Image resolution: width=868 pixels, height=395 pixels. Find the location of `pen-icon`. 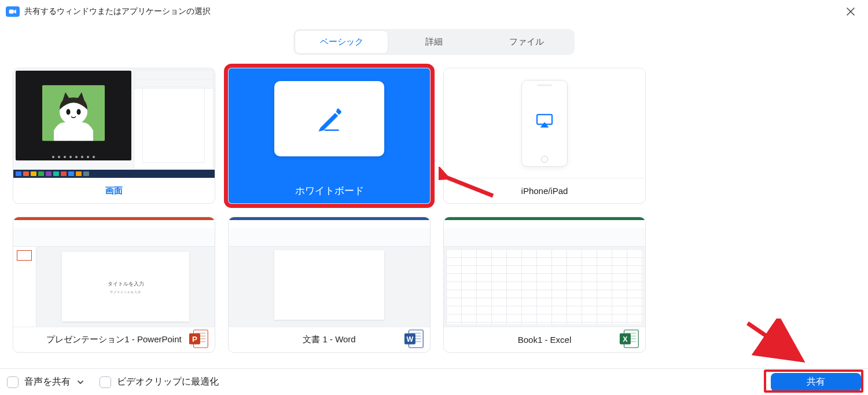

pen-icon is located at coordinates (329, 119).